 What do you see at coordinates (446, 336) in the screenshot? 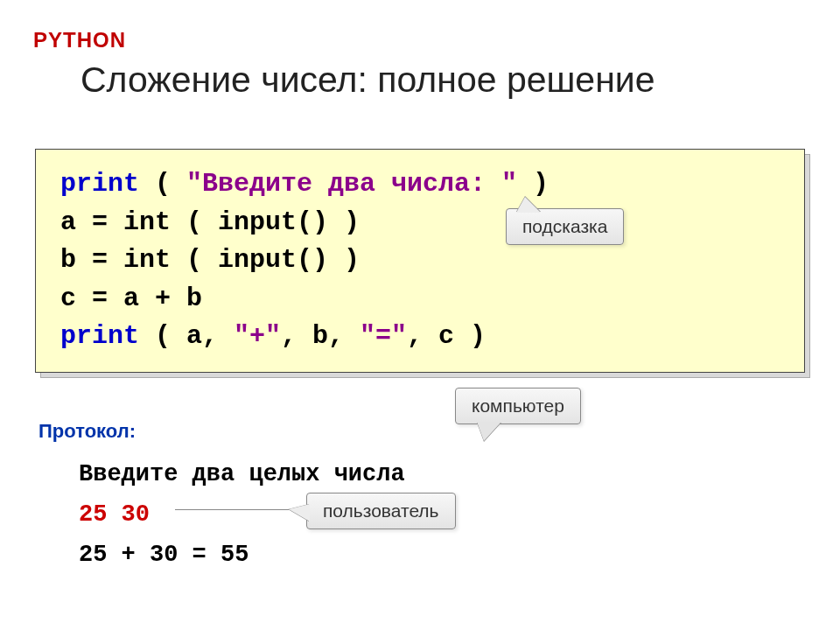
I see `code-text: , c )` at bounding box center [446, 336].